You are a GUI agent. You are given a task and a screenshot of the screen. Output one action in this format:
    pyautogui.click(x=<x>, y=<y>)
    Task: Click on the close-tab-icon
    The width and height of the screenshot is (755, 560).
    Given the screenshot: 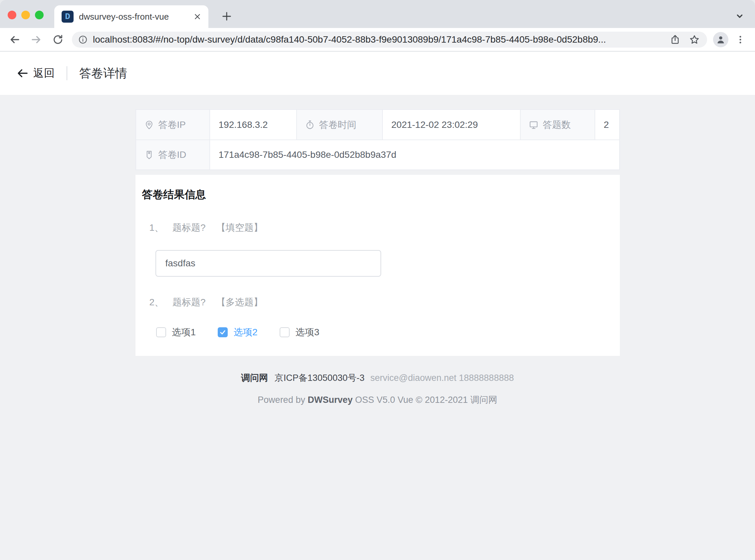 What is the action you would take?
    pyautogui.click(x=197, y=17)
    